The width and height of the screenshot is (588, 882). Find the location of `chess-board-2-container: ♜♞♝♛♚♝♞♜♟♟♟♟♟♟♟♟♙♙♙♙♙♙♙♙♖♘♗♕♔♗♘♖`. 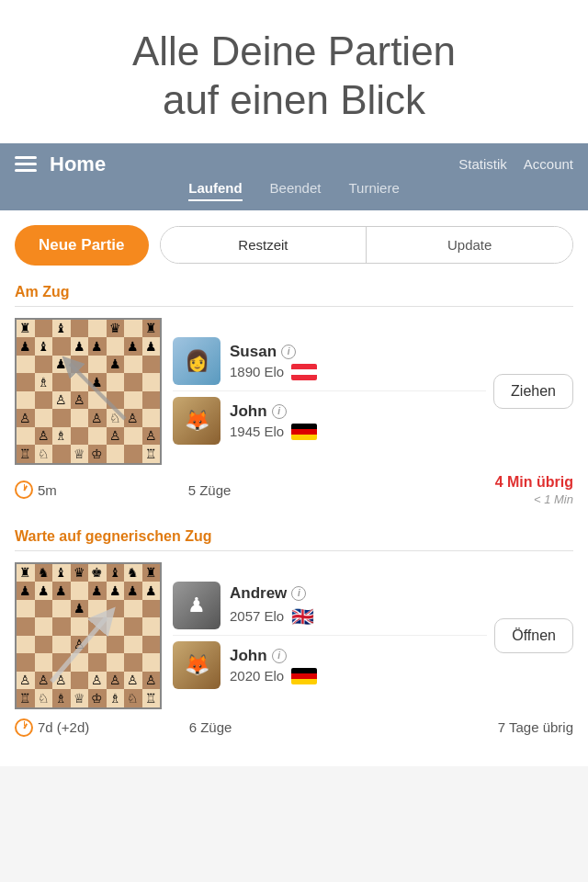

chess-board-2-container: ♜♞♝♛♚♝♞♜♟♟♟♟♟♟♟♟♙♙♙♙♙♙♙♙♖♘♗♕♔♗♘♖ is located at coordinates (88, 636).